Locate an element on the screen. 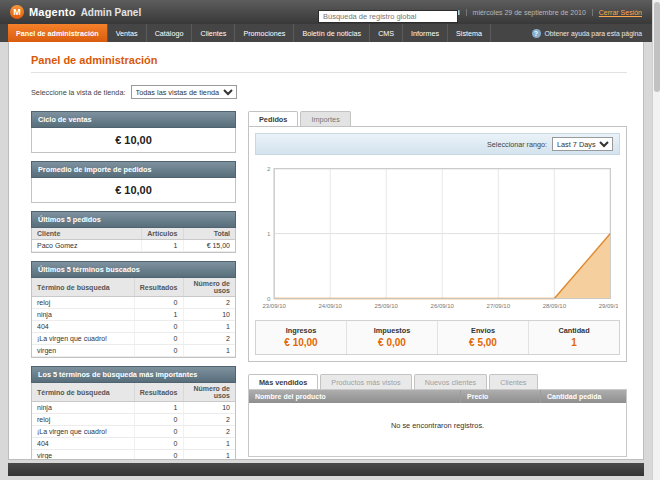  logo-subtitle: Admin Panel is located at coordinates (112, 12).